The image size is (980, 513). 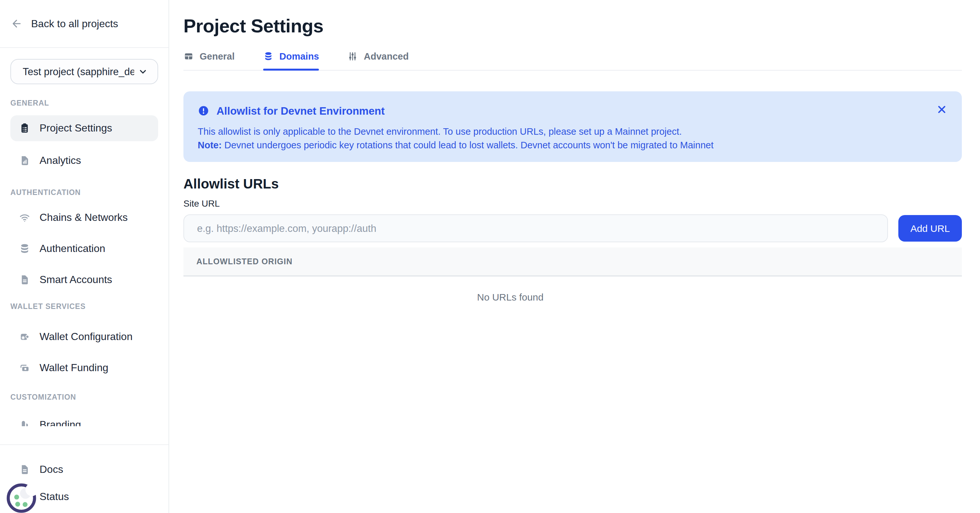 What do you see at coordinates (299, 56) in the screenshot?
I see `tab-label: Domains` at bounding box center [299, 56].